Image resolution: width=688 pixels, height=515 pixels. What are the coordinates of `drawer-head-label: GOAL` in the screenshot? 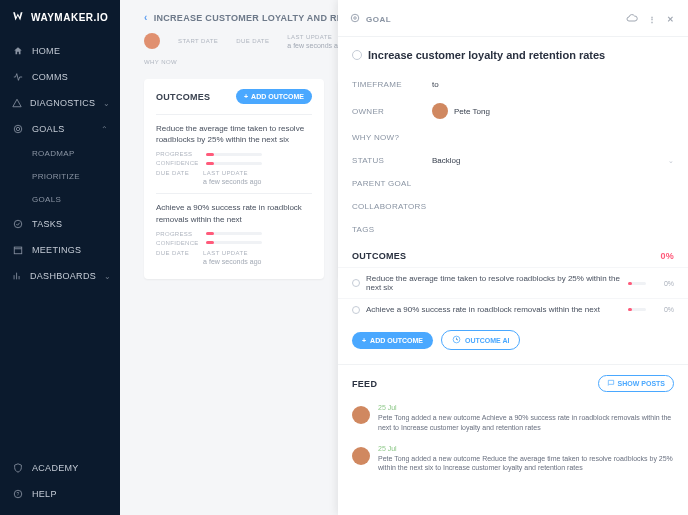 It's located at (378, 20).